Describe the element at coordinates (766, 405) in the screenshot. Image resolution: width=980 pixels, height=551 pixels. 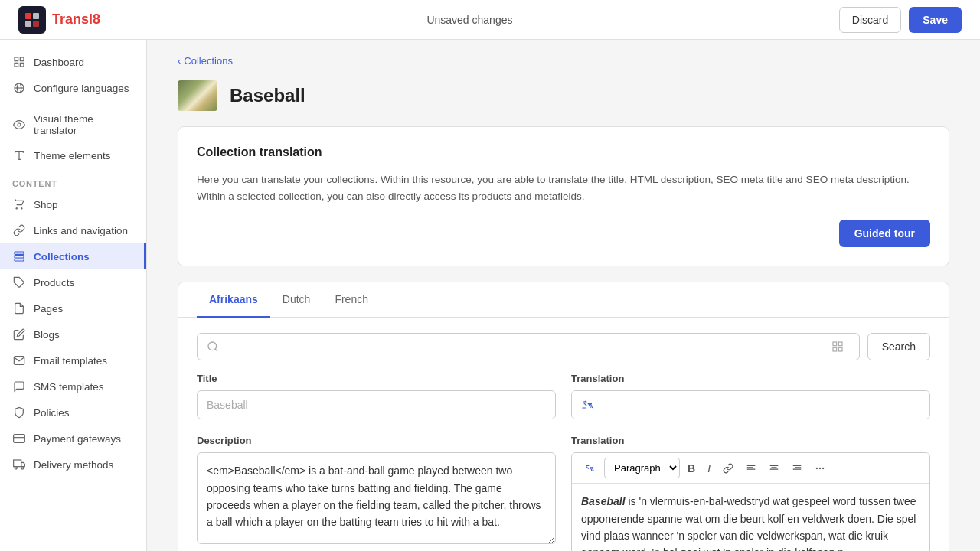
I see `title-translation-input: bofbal` at that location.